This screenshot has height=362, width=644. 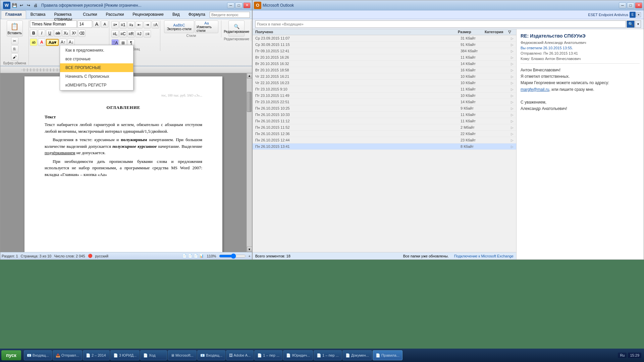 What do you see at coordinates (441, 24) in the screenshot?
I see `outlook-search-input` at bounding box center [441, 24].